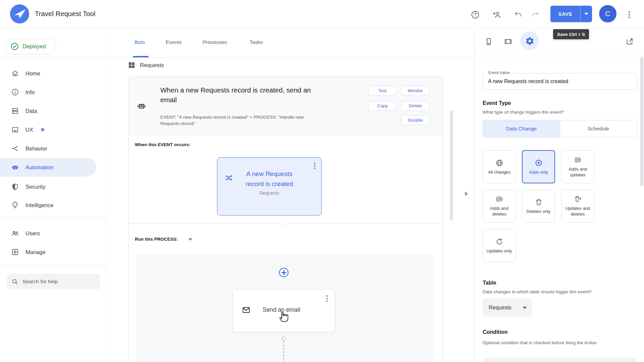 The height and width of the screenshot is (362, 644). I want to click on sidebar-item-label: Behavior, so click(36, 149).